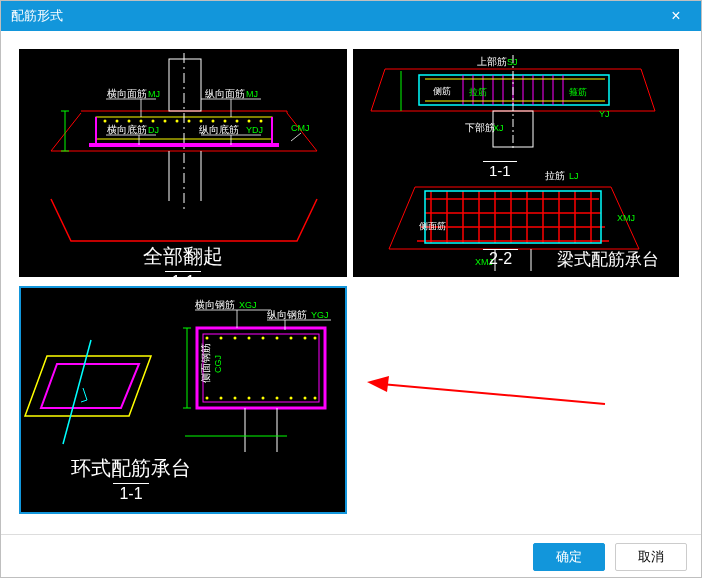 The height and width of the screenshot is (578, 702). What do you see at coordinates (248, 305) in the screenshot?
I see `svg-text: XGJ` at bounding box center [248, 305].